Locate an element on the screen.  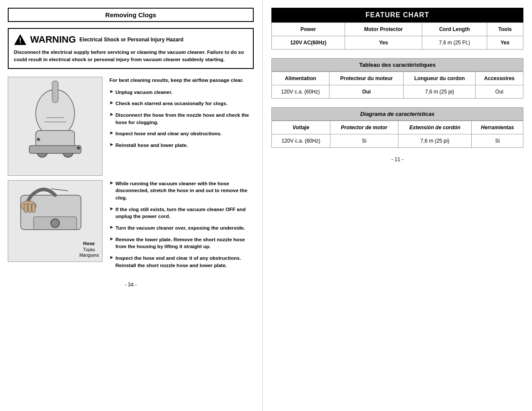
step-5: Reinstall hose and lower plate. is located at coordinates (182, 146).